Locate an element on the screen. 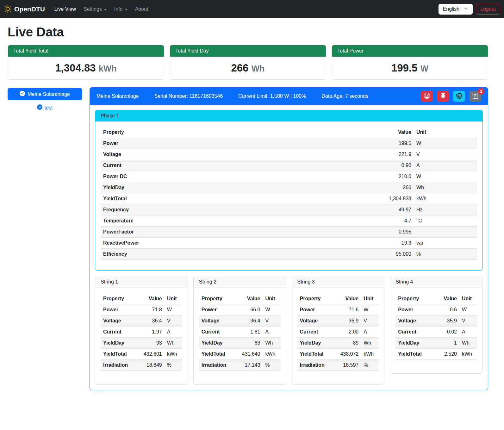  card-title: Total Yield Day is located at coordinates (248, 51).